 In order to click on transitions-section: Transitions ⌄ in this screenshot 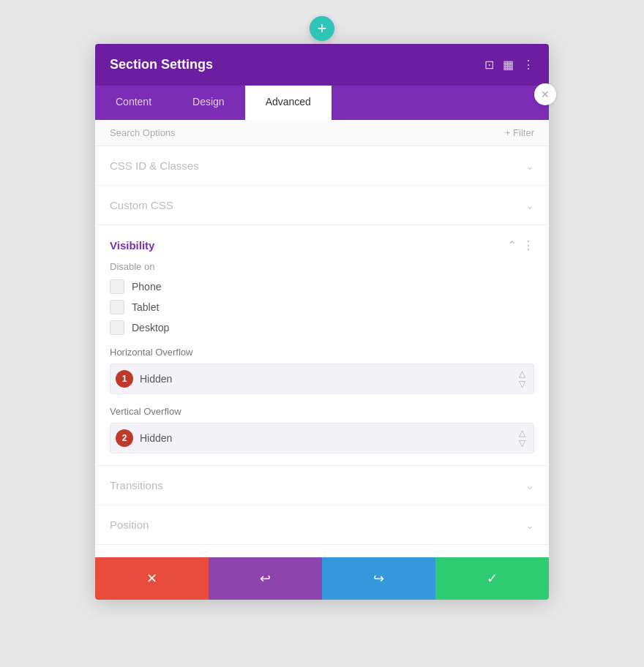, I will do `click(322, 486)`.